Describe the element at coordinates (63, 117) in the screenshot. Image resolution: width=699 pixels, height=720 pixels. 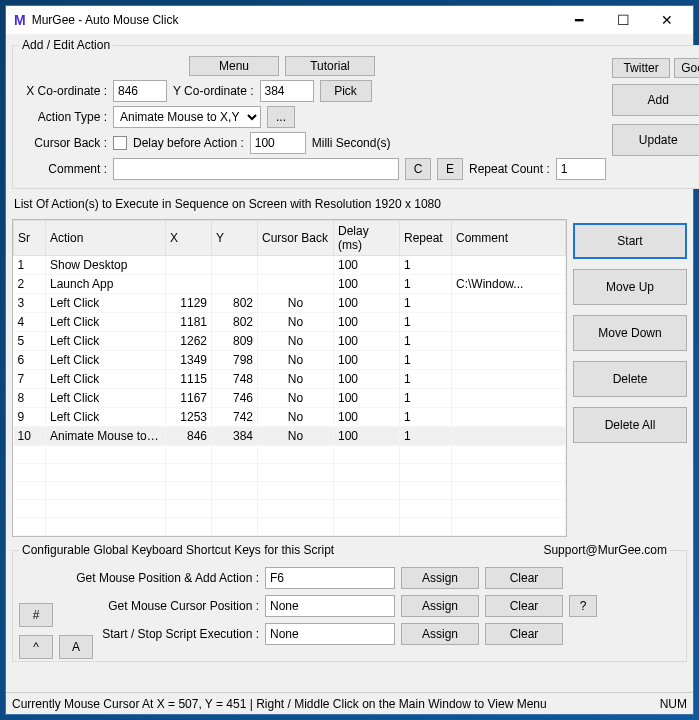
I see `actiontype-label: Action Type :` at that location.